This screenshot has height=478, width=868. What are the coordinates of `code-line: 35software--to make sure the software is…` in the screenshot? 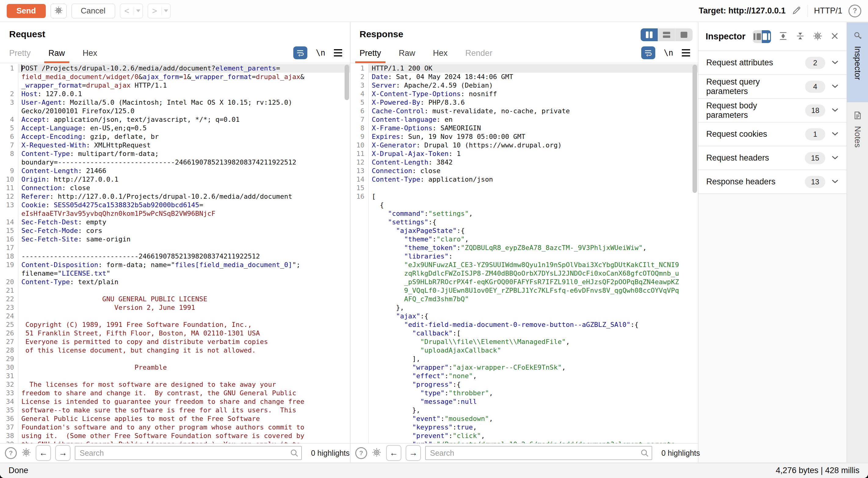 It's located at (175, 410).